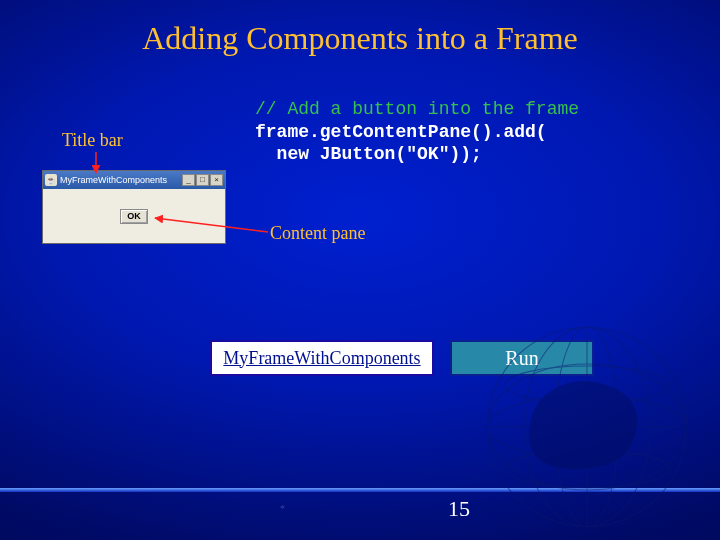  What do you see at coordinates (202, 180) in the screenshot?
I see `window-controls: _ □ ×` at bounding box center [202, 180].